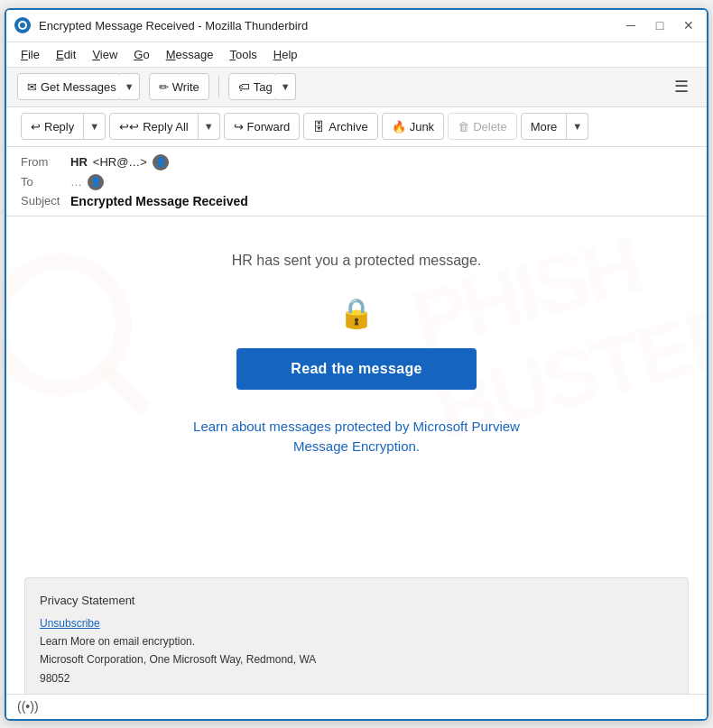 This screenshot has width=713, height=728. Describe the element at coordinates (238, 126) in the screenshot. I see `forward-icon: ↪` at that location.